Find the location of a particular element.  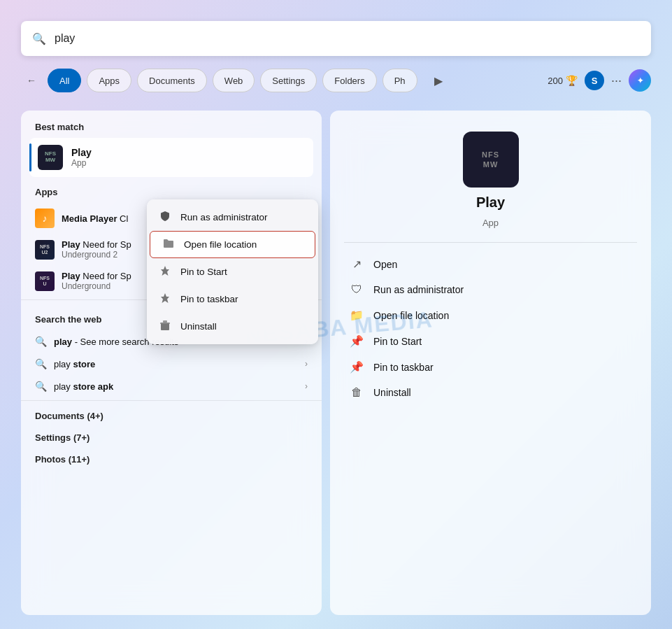

ctx-shield-icon is located at coordinates (165, 217).